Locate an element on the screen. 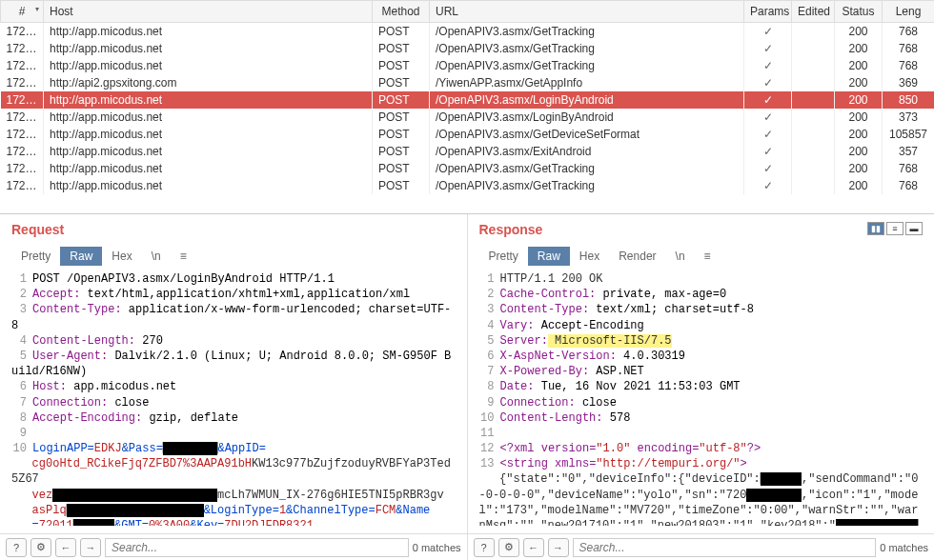 The width and height of the screenshot is (934, 560). tab-hex: Hex is located at coordinates (122, 256).